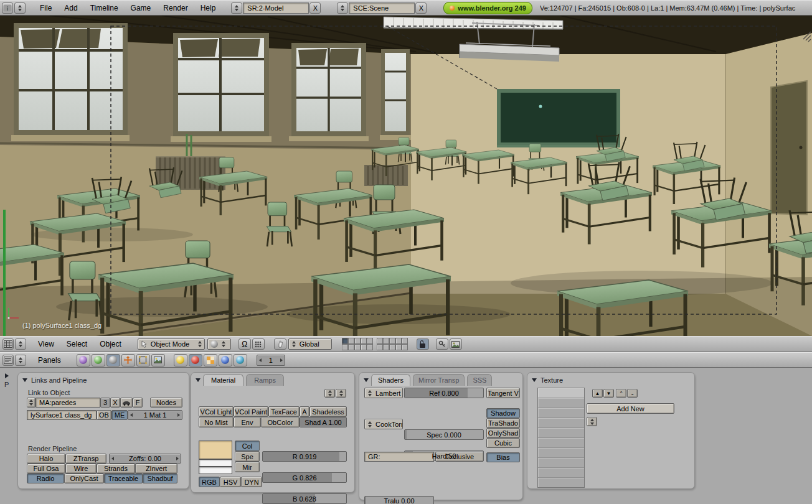  What do you see at coordinates (62, 415) in the screenshot?
I see `object-name-field: lySurface1 class_dg` at bounding box center [62, 415].